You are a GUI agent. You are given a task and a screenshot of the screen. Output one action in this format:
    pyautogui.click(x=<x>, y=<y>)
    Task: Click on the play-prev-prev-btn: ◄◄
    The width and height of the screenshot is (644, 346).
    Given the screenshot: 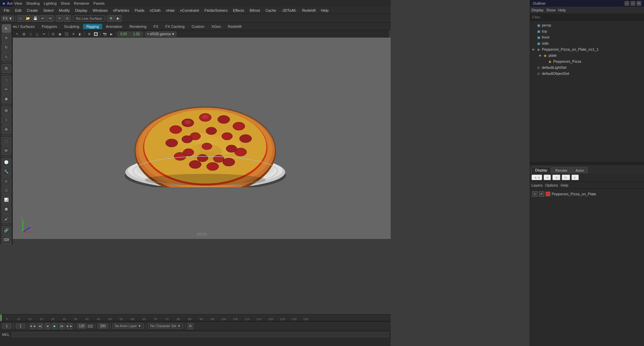 What is the action you would take?
    pyautogui.click(x=33, y=326)
    